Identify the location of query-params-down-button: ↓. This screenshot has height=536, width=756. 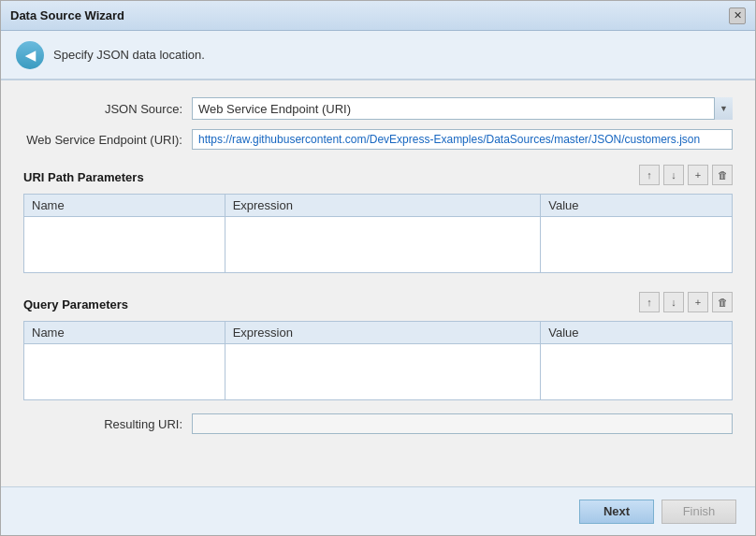
(674, 302).